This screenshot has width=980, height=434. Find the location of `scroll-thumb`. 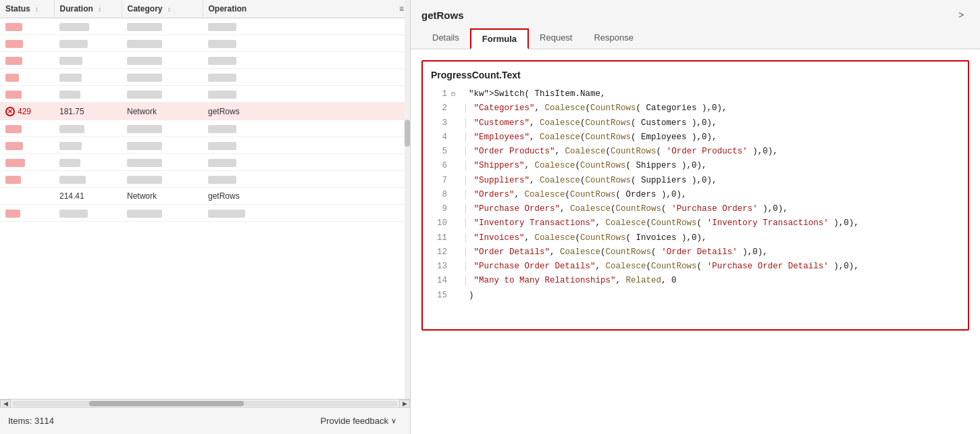

scroll-thumb is located at coordinates (166, 404).